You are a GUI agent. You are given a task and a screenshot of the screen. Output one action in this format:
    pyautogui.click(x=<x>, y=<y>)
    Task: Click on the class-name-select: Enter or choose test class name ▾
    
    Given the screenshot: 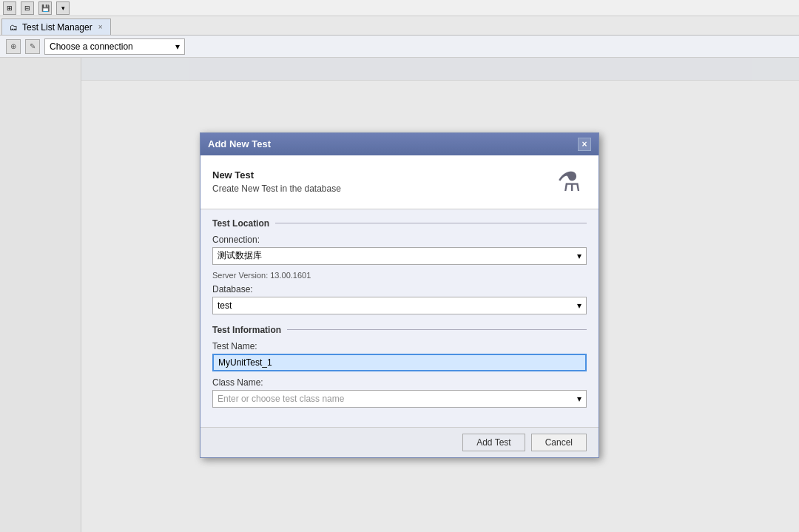 What is the action you would take?
    pyautogui.click(x=400, y=399)
    